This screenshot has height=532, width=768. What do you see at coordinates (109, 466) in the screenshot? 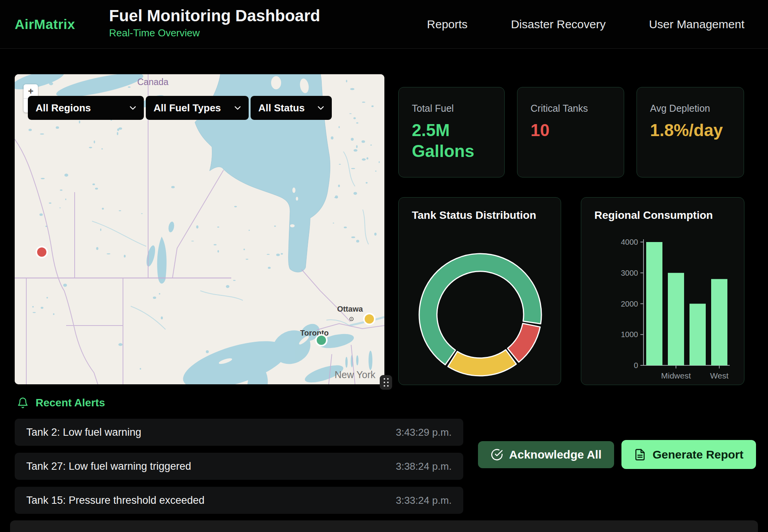
I see `alert-message: Tank 27: Low fuel warning triggered` at bounding box center [109, 466].